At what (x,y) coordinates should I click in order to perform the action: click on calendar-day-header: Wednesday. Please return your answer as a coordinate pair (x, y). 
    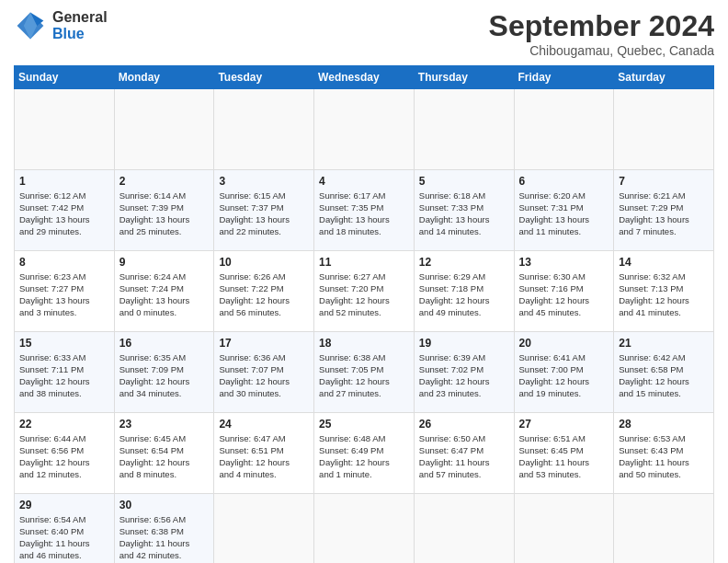
    Looking at the image, I should click on (364, 77).